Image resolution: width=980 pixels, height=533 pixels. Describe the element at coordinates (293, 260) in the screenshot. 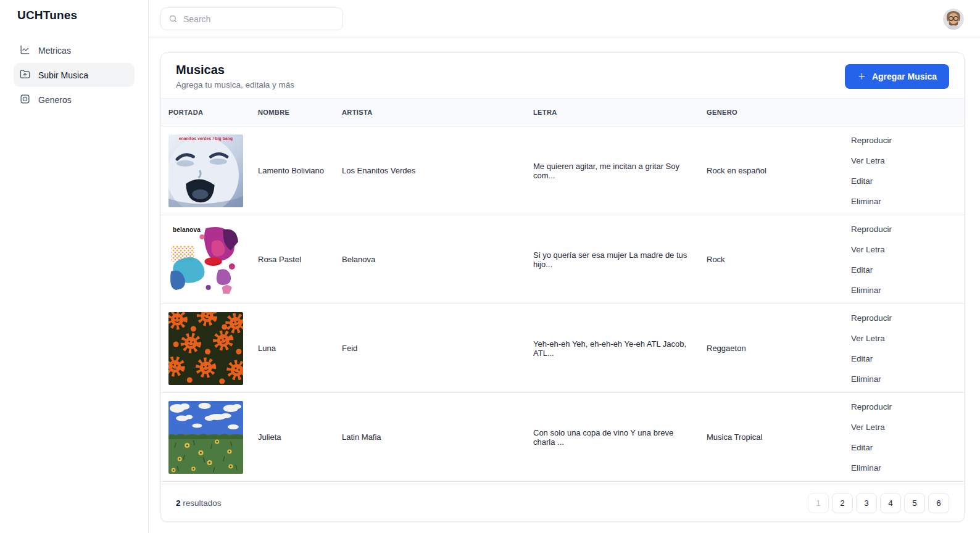

I see `song-name: Rosa Pastel` at that location.